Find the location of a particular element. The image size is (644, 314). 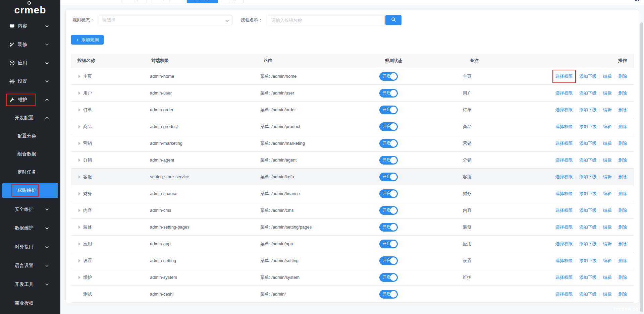

sidebar-item-permission-maintenance: 权限维护 is located at coordinates (30, 190).